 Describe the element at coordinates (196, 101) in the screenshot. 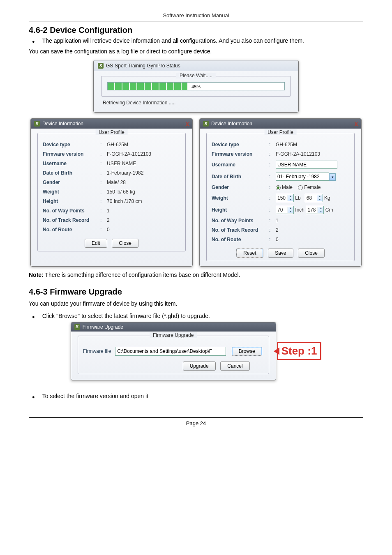

I see `status-footer: Retrieving Device Information .....` at that location.